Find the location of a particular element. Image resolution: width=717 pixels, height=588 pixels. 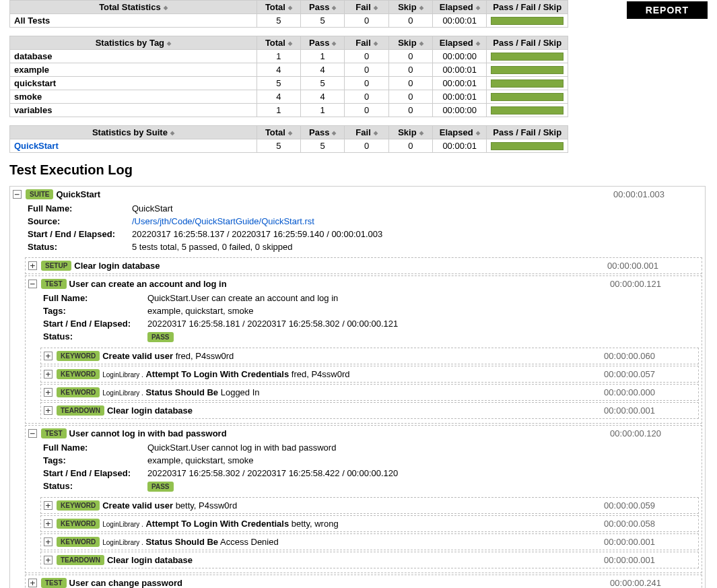

stat-name: smoke is located at coordinates (133, 97).